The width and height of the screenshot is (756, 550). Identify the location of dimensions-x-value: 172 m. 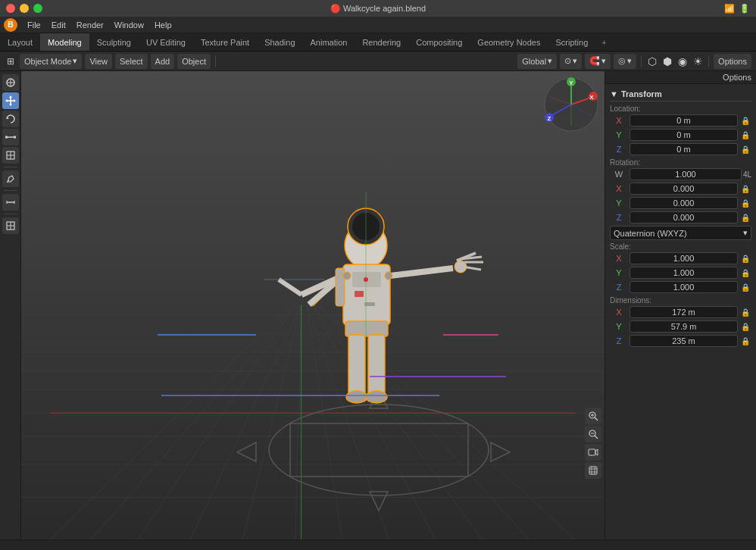
(683, 312).